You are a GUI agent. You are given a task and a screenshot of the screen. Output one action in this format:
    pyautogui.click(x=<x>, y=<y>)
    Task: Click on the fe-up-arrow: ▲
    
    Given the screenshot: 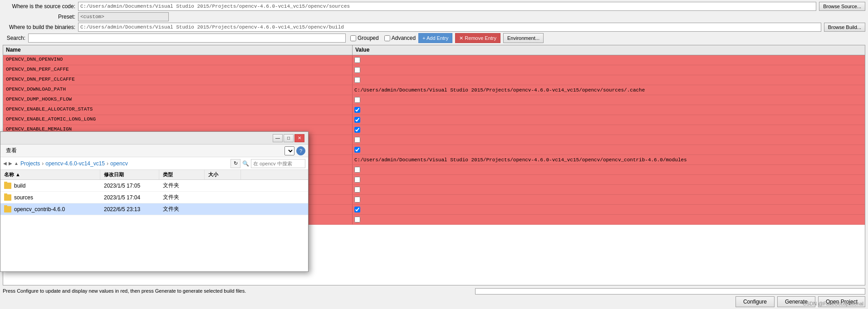 What is the action you would take?
    pyautogui.click(x=16, y=163)
    